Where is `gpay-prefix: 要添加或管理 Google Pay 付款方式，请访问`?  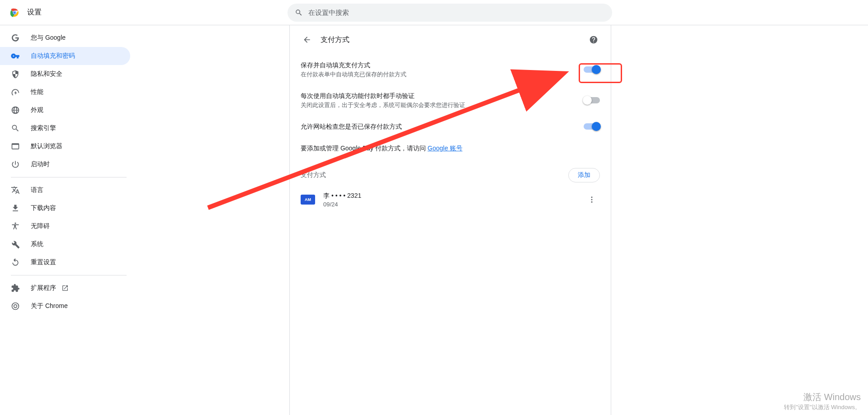
gpay-prefix: 要添加或管理 Google Pay 付款方式，请访问 is located at coordinates (364, 148).